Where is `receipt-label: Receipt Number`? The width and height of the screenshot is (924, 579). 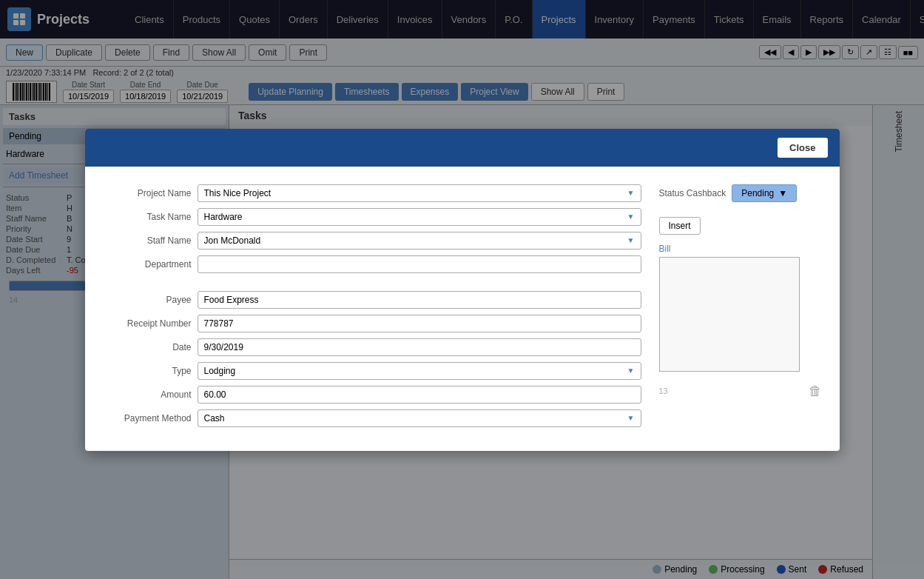
receipt-label: Receipt Number is located at coordinates (147, 324).